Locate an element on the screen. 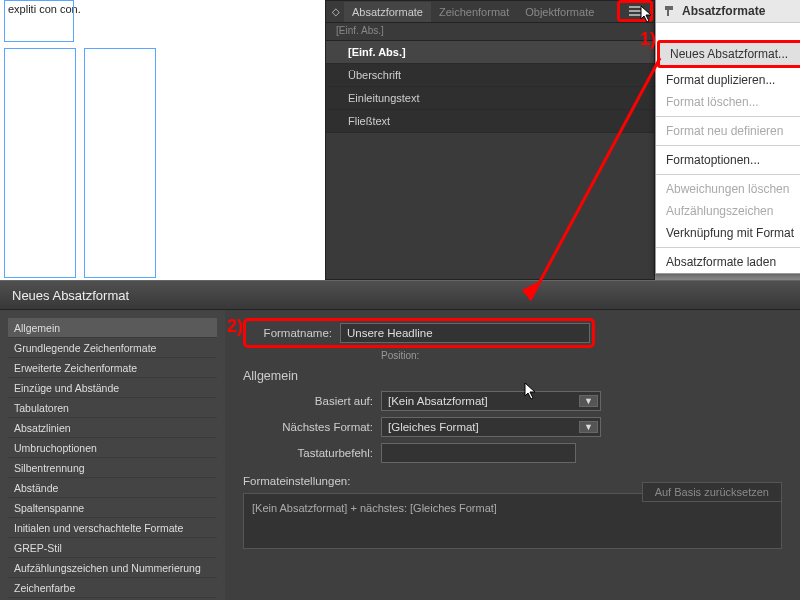 The width and height of the screenshot is (800, 600). menu-new-paragraph-style: Neues Absatzformat... is located at coordinates (728, 54).